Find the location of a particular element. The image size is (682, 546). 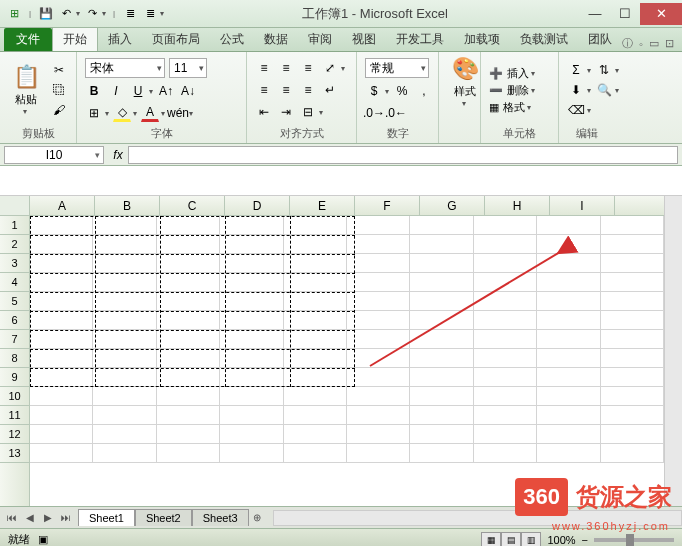

tab-home: 开始 is located at coordinates (75, 39).